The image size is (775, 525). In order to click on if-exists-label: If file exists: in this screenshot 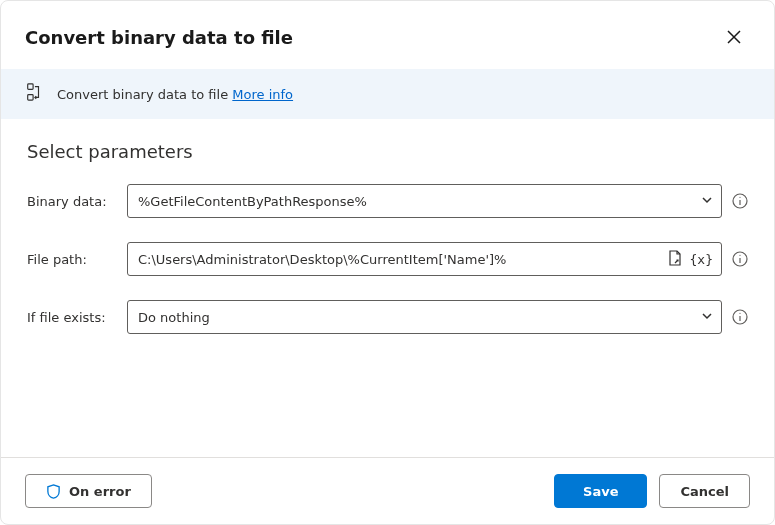, I will do `click(71, 318)`.